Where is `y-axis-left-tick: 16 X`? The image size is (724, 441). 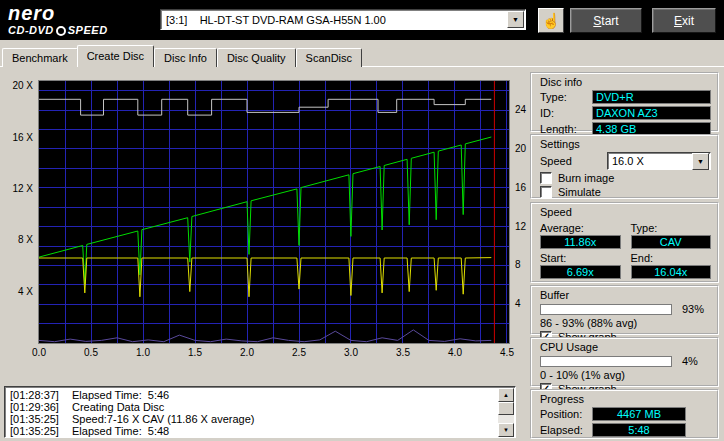
y-axis-left-tick: 16 X is located at coordinates (18, 138).